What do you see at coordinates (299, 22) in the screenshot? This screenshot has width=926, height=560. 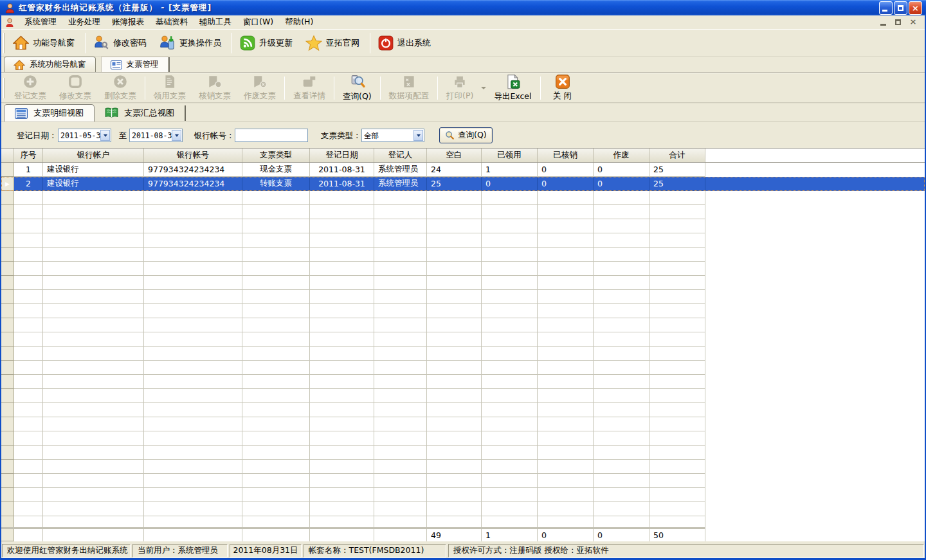 I see `menu-help: 帮助(H)` at bounding box center [299, 22].